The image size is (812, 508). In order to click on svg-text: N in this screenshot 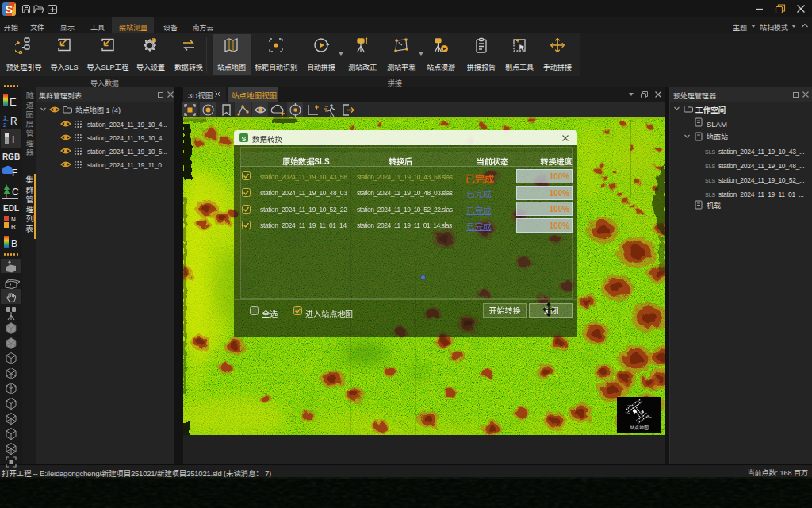, I will do `click(13, 219)`.